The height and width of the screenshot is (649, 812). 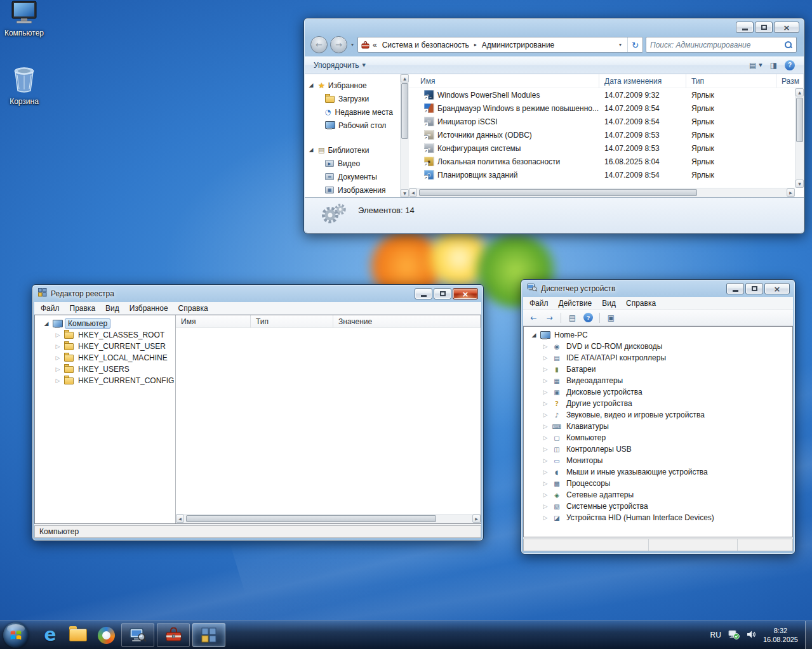 I want to click on device-category-row: Клавиатуры, so click(x=658, y=426).